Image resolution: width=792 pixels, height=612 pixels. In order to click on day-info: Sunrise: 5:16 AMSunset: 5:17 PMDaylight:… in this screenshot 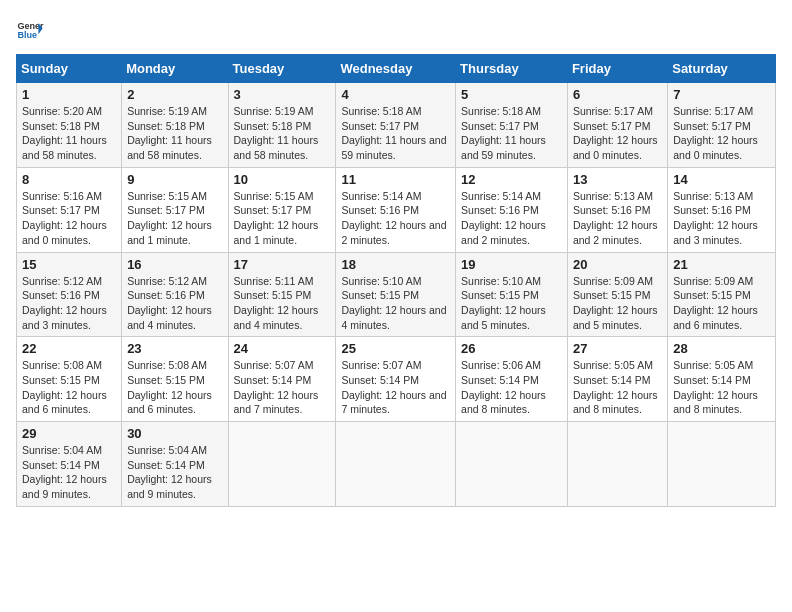, I will do `click(69, 218)`.